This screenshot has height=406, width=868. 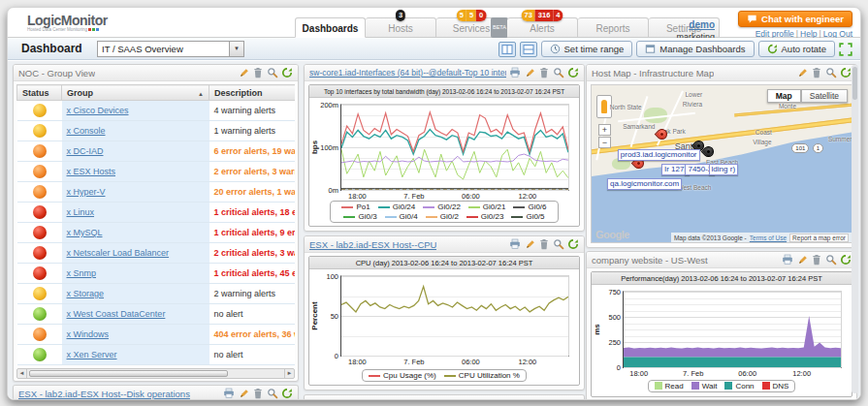 What do you see at coordinates (659, 155) in the screenshot?
I see `map-host-label: prod3.iad.logicmonitor` at bounding box center [659, 155].